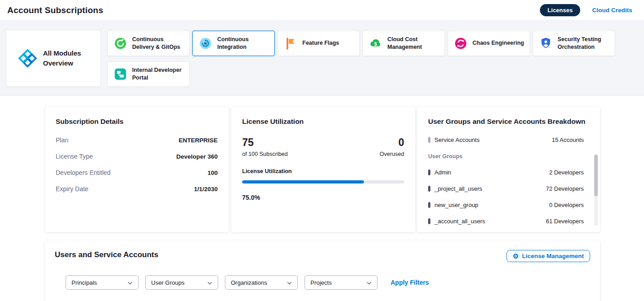 The image size is (644, 301). I want to click on security-testing-module-icon, so click(546, 43).